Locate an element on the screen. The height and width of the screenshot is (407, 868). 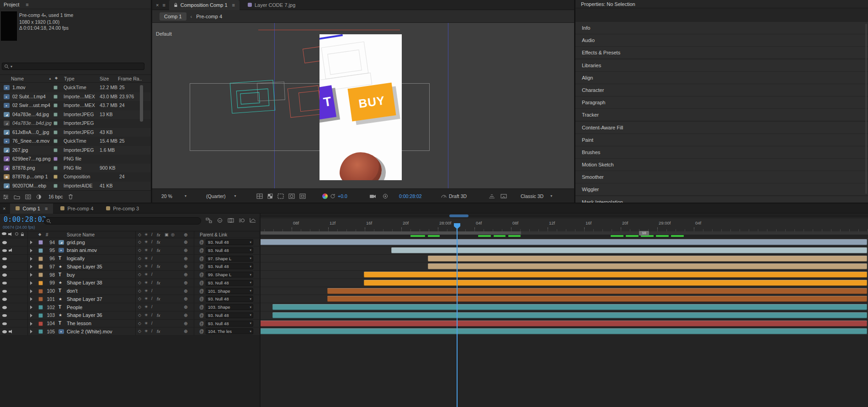
navigator-thumb is located at coordinates (459, 216).